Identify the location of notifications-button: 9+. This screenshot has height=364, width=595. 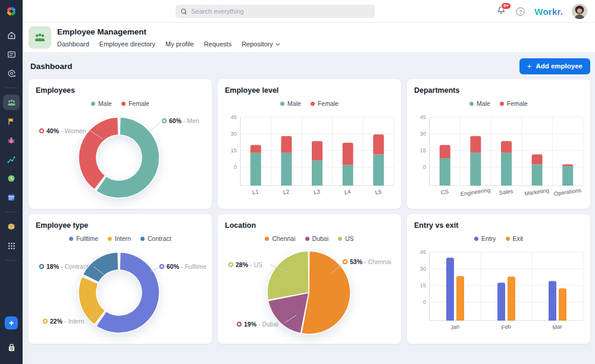
(501, 12).